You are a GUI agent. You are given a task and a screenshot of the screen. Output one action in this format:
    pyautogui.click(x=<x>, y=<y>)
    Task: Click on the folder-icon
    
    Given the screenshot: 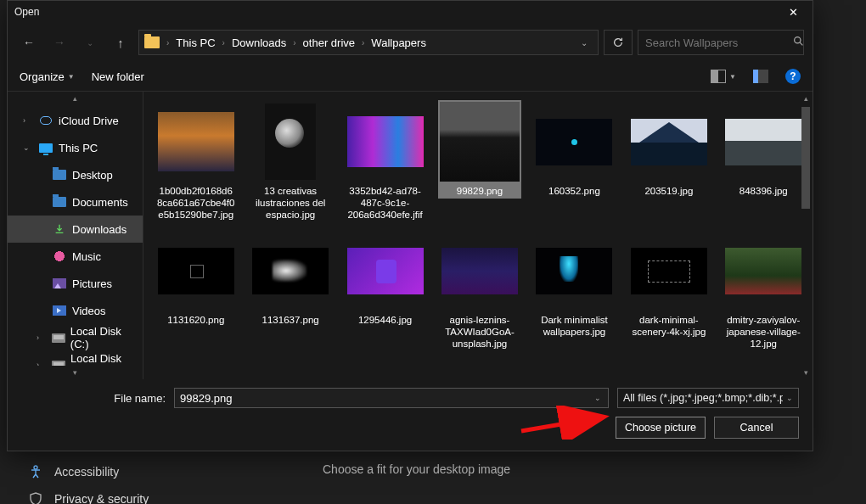 What is the action you would take?
    pyautogui.click(x=59, y=202)
    